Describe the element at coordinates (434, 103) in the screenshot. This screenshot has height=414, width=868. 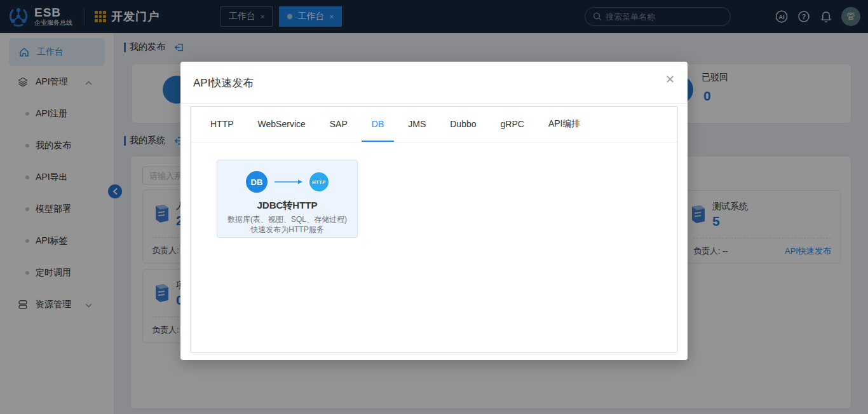
I see `modal-header-divider` at that location.